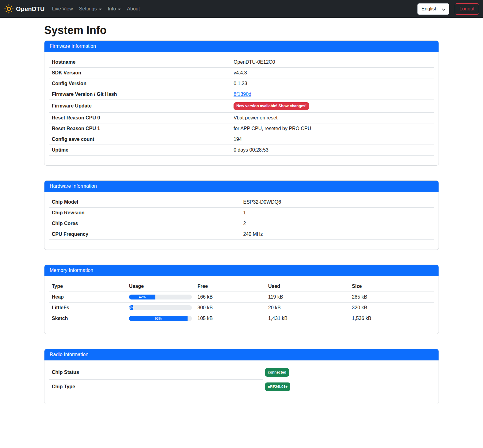 Image resolution: width=483 pixels, height=448 pixels. What do you see at coordinates (242, 380) in the screenshot?
I see `radio-table: Chip Status connected Chip Type nRF24L01…` at bounding box center [242, 380].